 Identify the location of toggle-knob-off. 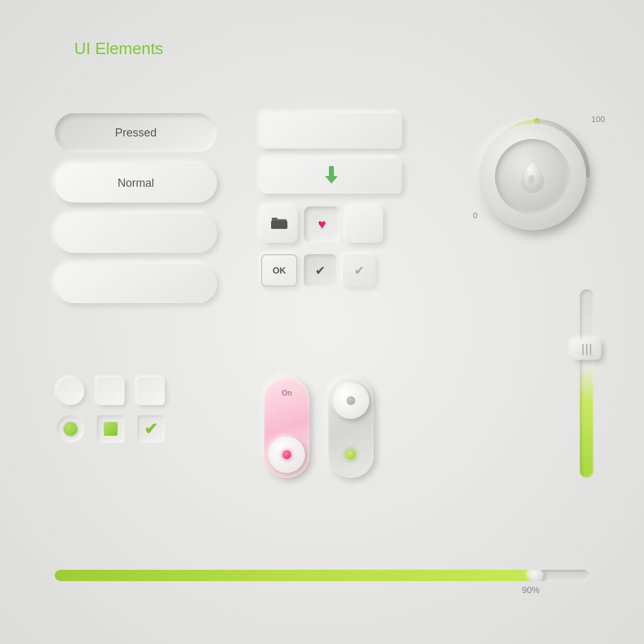
(351, 401).